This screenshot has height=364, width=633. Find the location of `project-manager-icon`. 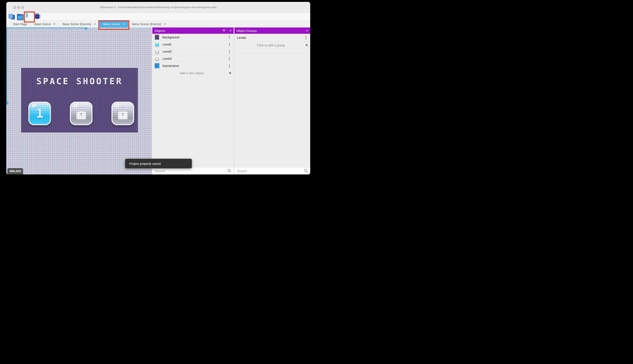

project-manager-icon is located at coordinates (12, 16).